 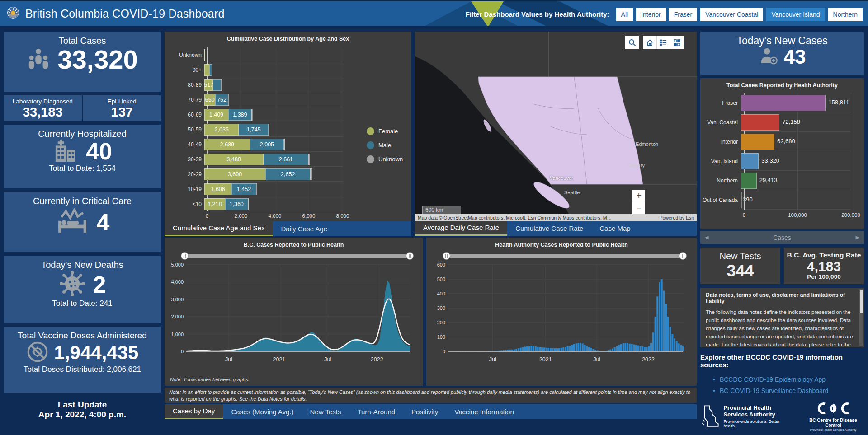 What do you see at coordinates (304, 229) in the screenshot?
I see `tab-daily-case-age: Daily Case Age` at bounding box center [304, 229].